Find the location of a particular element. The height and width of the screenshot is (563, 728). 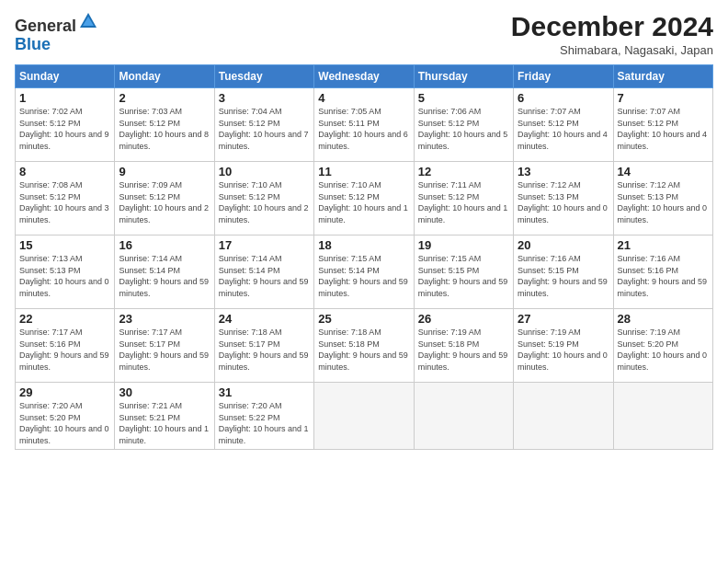

logo-icon is located at coordinates (88, 21).